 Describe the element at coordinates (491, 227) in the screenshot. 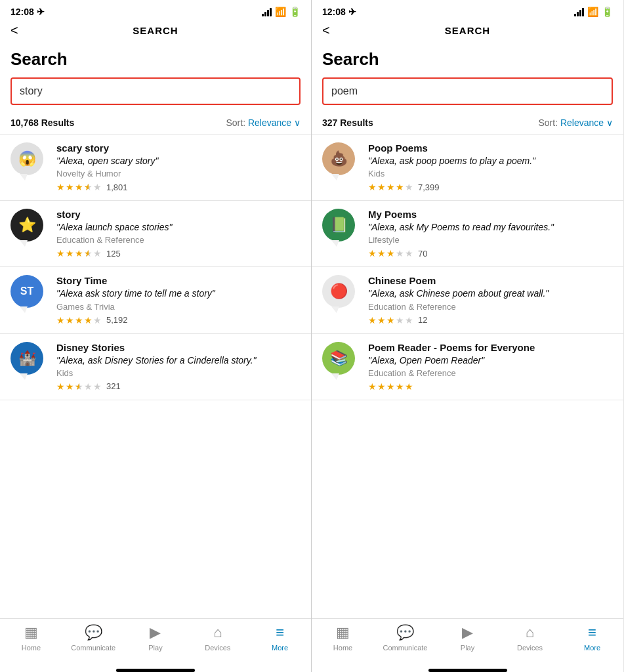

I see `skill-invocation: "Alexa, ask My Poems to read my favourit…` at that location.